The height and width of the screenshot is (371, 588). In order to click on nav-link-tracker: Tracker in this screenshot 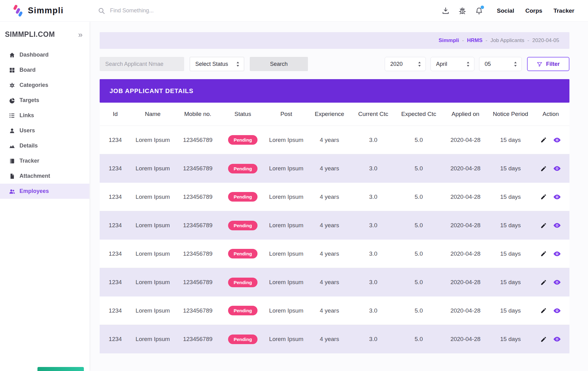, I will do `click(564, 11)`.